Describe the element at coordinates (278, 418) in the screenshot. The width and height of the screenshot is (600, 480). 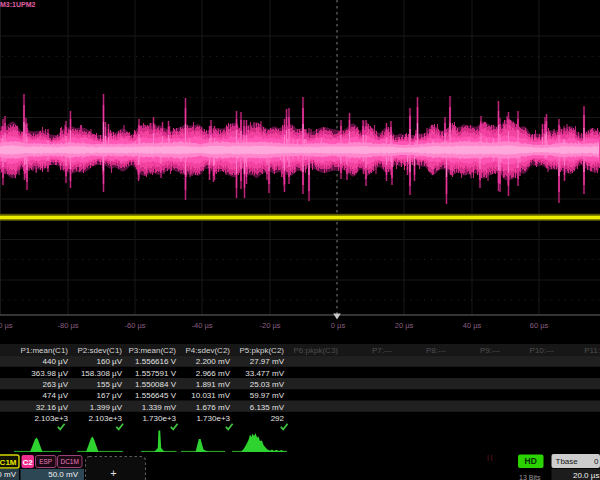
I see `svg-text: 292` at that location.